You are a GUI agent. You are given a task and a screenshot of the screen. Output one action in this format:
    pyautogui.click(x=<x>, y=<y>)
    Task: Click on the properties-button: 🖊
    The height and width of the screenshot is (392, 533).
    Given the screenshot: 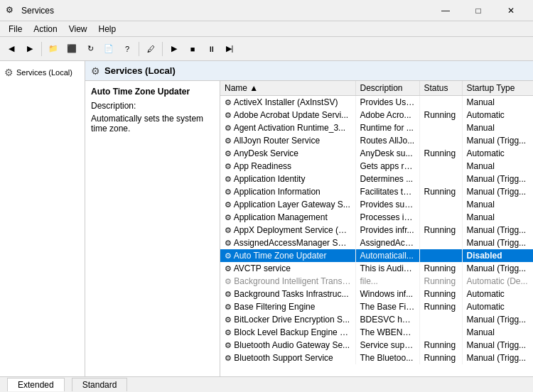 What is the action you would take?
    pyautogui.click(x=151, y=49)
    